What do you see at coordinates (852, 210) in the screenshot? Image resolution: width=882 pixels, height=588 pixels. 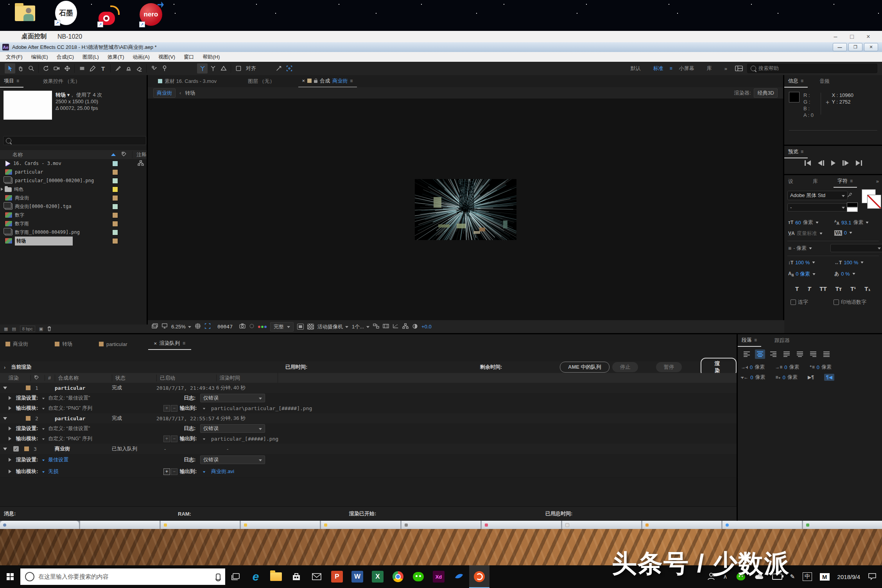 I see `fill-white-chip` at bounding box center [852, 210].